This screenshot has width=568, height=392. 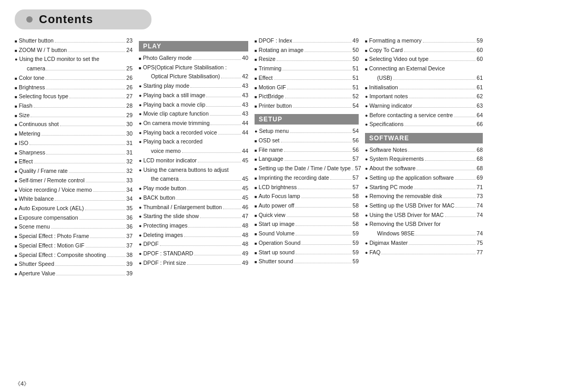 I want to click on entry-label: Aperture Value, so click(x=37, y=273).